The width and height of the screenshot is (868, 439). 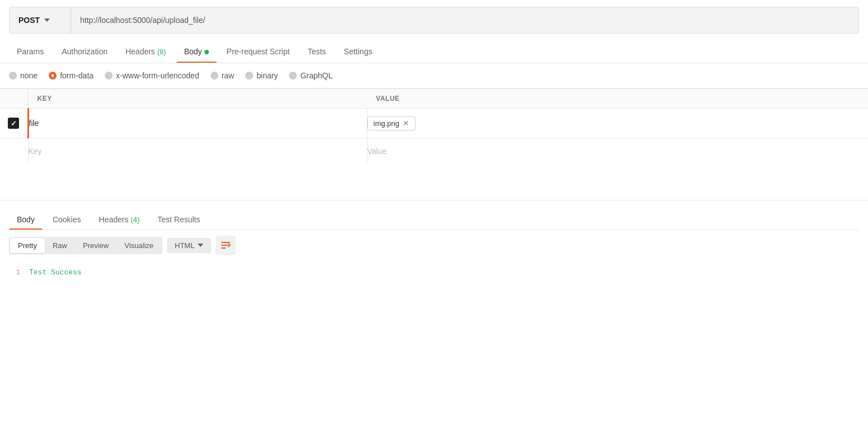 What do you see at coordinates (189, 245) in the screenshot?
I see `lang-selector: HTML` at bounding box center [189, 245].